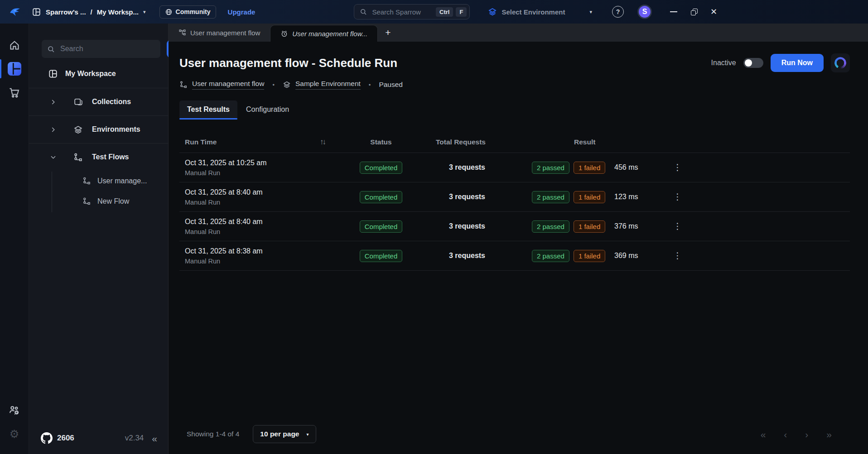 Image resolution: width=868 pixels, height=454 pixels. Describe the element at coordinates (322, 85) in the screenshot. I see `breadcrumb-environment-link: Sample Environment` at that location.